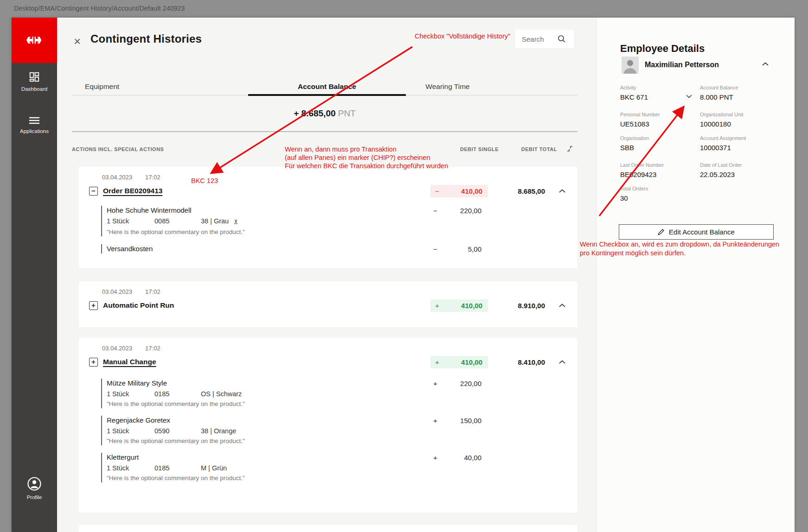 This screenshot has height=532, width=808. What do you see at coordinates (34, 40) in the screenshot?
I see `sbb-logo` at bounding box center [34, 40].